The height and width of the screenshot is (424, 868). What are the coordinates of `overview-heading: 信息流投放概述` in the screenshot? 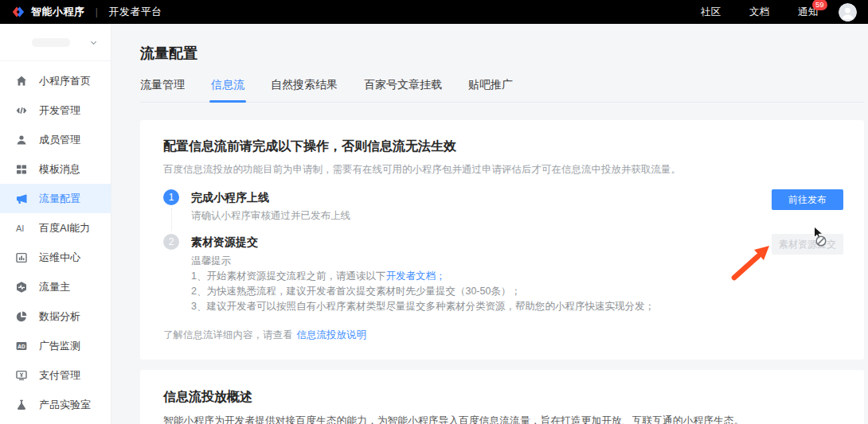 It's located at (502, 397).